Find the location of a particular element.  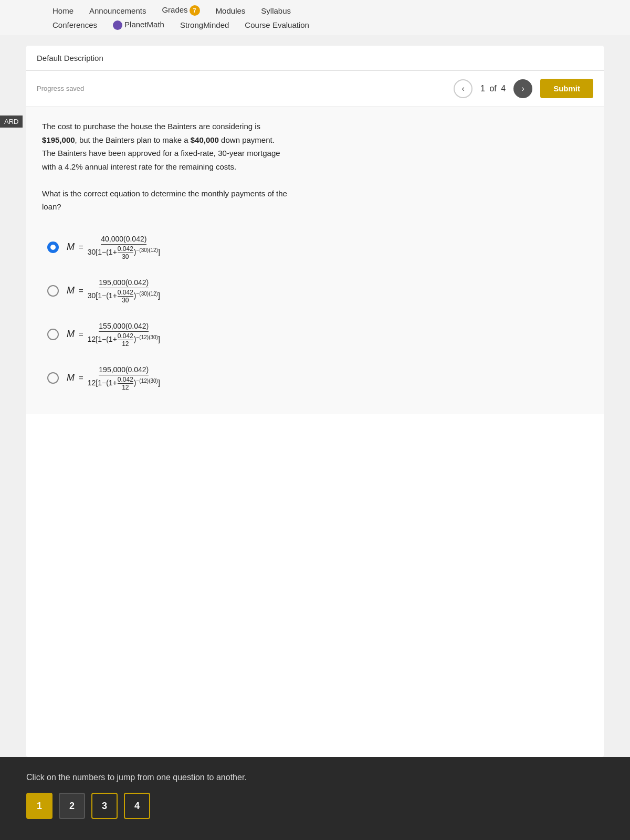

nav-planetmath: PlanetMath is located at coordinates (139, 25).